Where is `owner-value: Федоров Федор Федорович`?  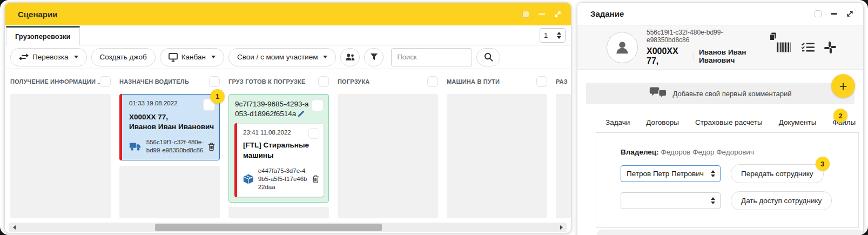
owner-value: Федоров Федор Федорович is located at coordinates (708, 152).